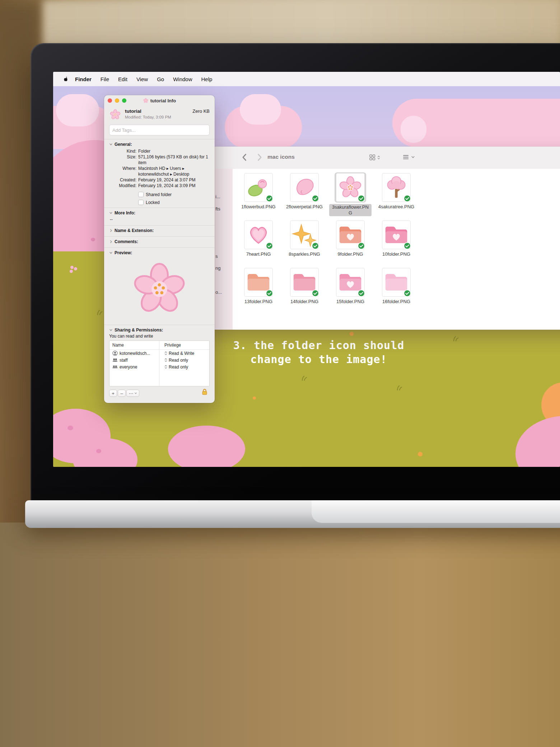 This screenshot has height=747, width=560. Describe the element at coordinates (258, 254) in the screenshot. I see `file-name: 7heart.PNG` at that location.